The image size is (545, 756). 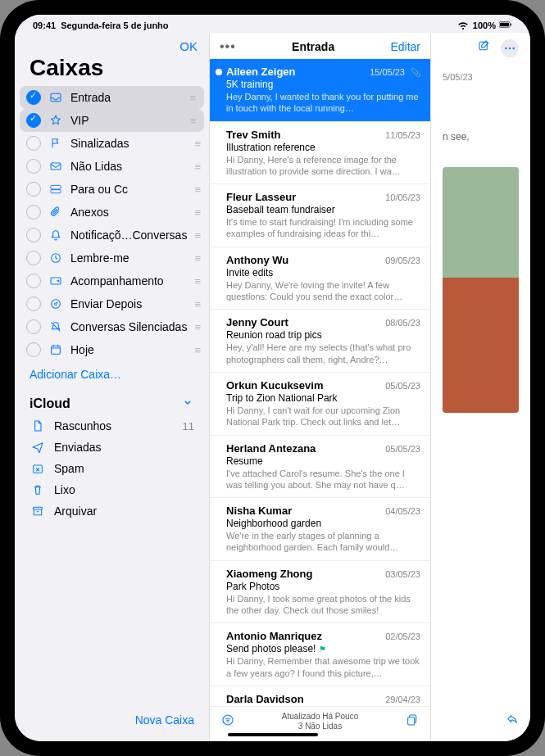 What do you see at coordinates (320, 696) in the screenshot?
I see `message-row: Darla Davidson29/04/23The best vacation` at bounding box center [320, 696].